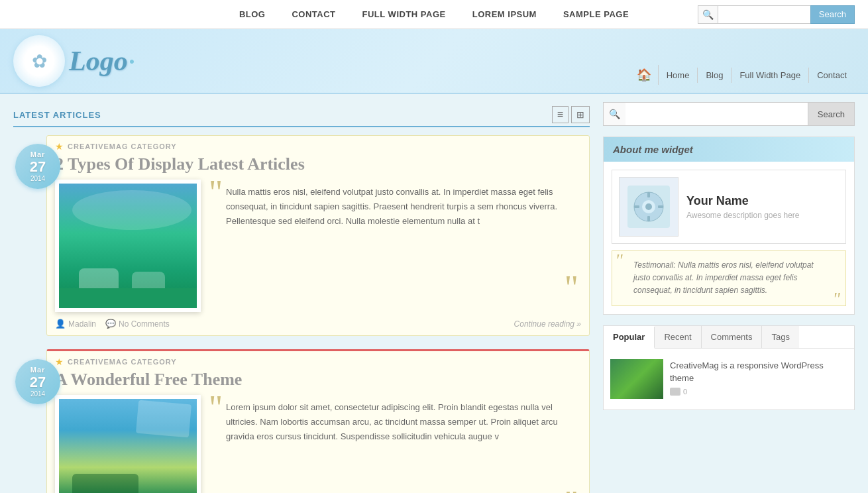 This screenshot has width=868, height=493. I want to click on about-widget-header: About me widget, so click(729, 150).